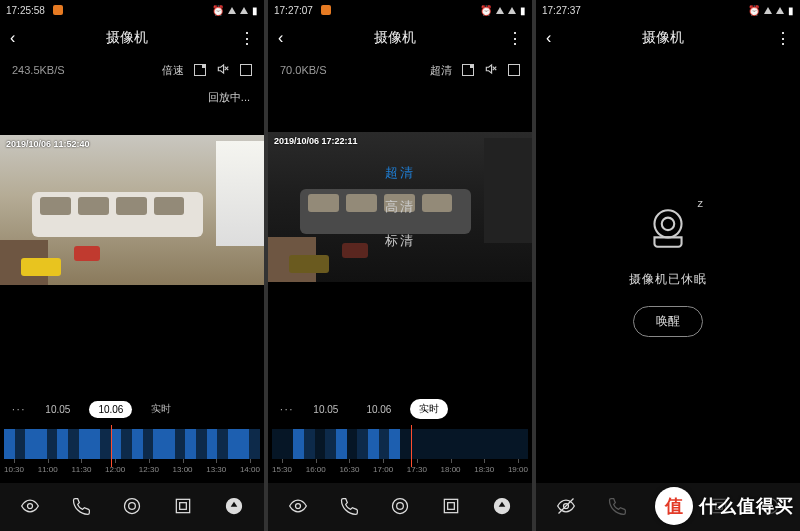 The width and height of the screenshot is (800, 531). Describe the element at coordinates (400, 70) in the screenshot. I see `video-controls: 70.0KB/S 超清` at that location.